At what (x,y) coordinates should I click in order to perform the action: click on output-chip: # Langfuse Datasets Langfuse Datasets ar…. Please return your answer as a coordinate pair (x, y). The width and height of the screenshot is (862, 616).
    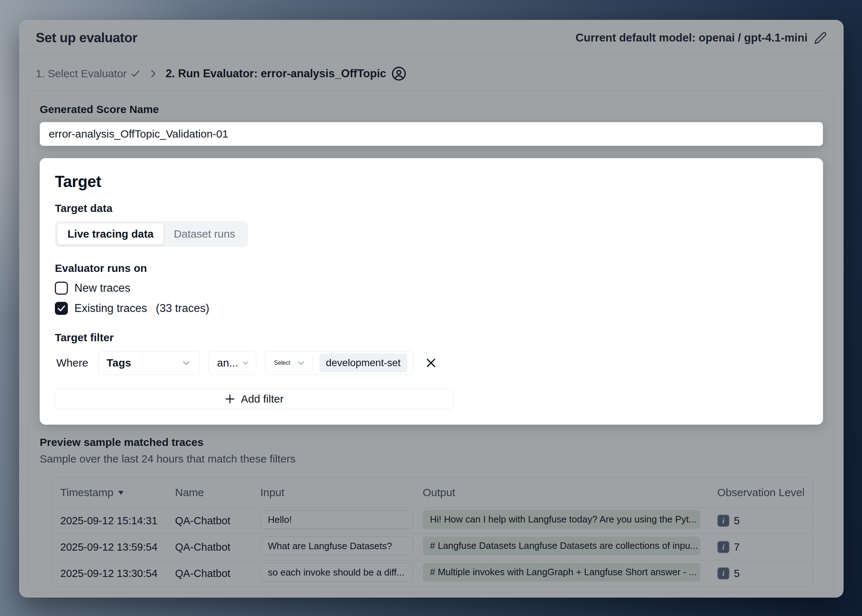
    Looking at the image, I should click on (562, 546).